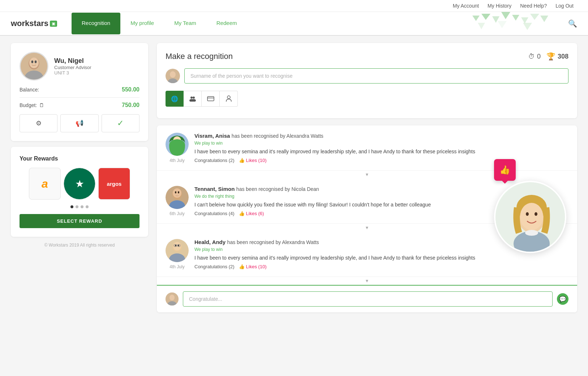 This screenshot has height=376, width=588. Describe the element at coordinates (175, 99) in the screenshot. I see `filter-global: 🌐` at that location.